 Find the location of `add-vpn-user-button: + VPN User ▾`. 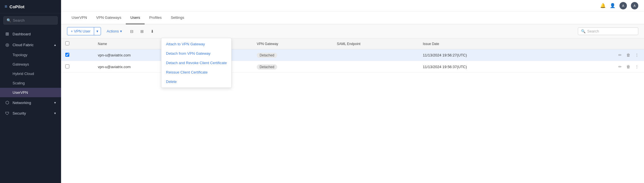

add-vpn-user-button: + VPN User ▾ is located at coordinates (84, 31).